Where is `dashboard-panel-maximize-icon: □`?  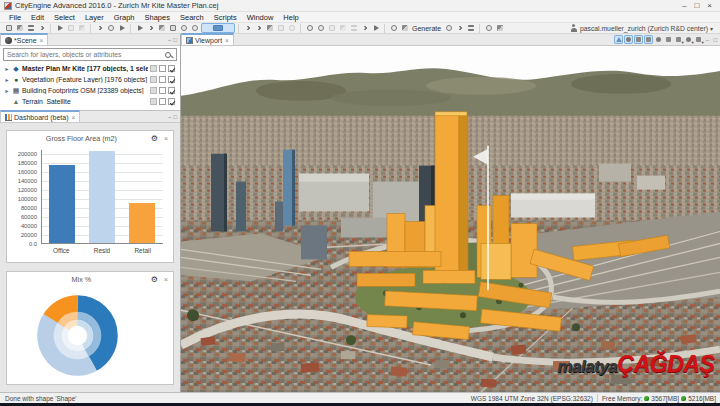 dashboard-panel-maximize-icon: □ is located at coordinates (175, 117).